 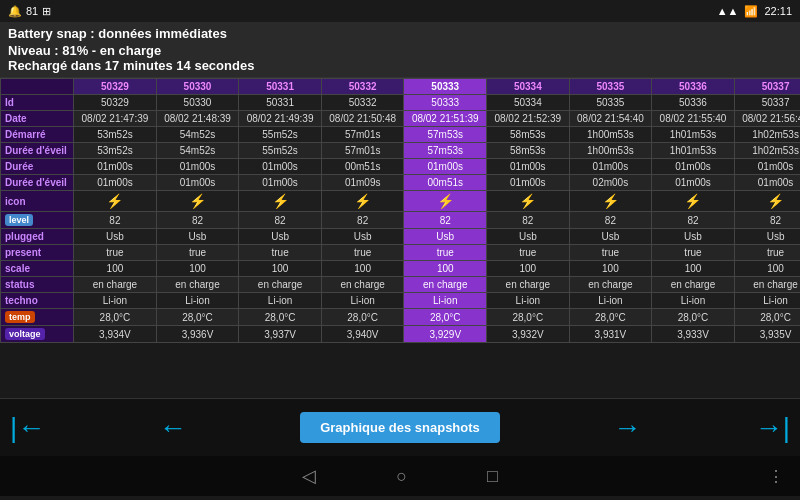 I want to click on recent-apps-button: □, so click(x=492, y=476).